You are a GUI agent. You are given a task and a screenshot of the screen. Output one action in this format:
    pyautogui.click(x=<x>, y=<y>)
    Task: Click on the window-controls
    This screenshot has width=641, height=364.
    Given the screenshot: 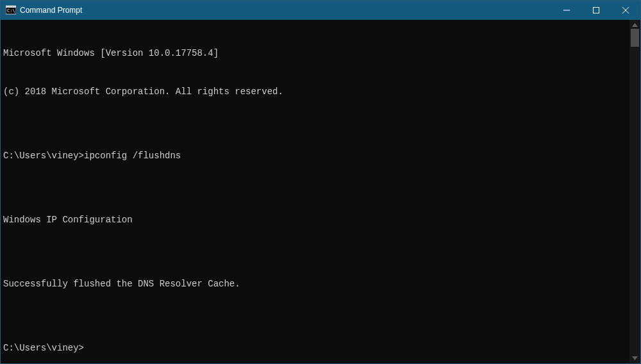 What is the action you would take?
    pyautogui.click(x=596, y=10)
    